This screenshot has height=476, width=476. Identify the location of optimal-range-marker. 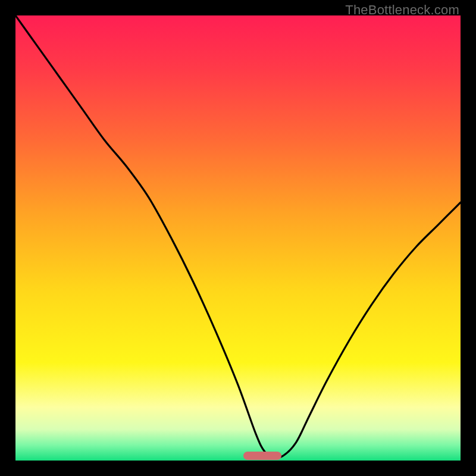
(262, 456).